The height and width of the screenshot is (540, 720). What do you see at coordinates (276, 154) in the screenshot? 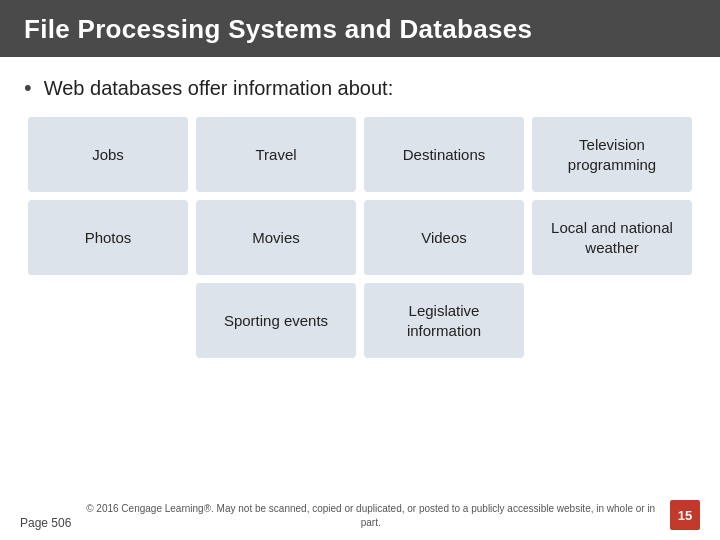
I see `grid-cell-travel: Travel` at bounding box center [276, 154].